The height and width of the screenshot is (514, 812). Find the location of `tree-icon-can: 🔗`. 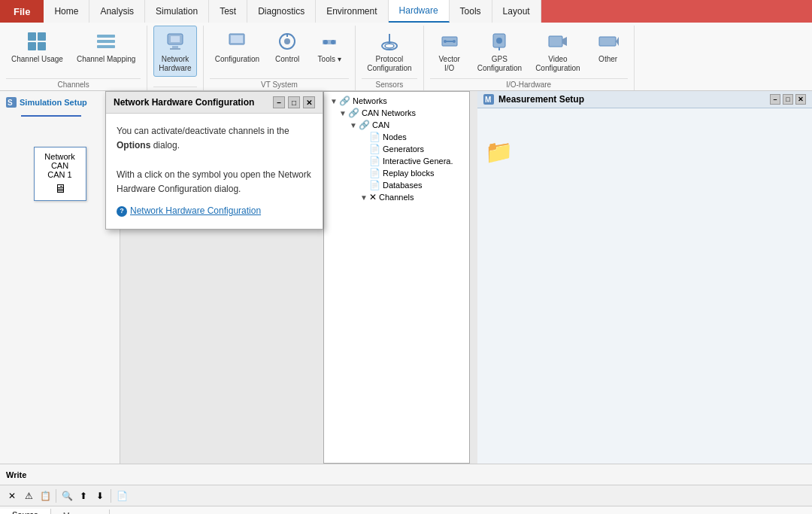

tree-icon-can: 🔗 is located at coordinates (364, 125).